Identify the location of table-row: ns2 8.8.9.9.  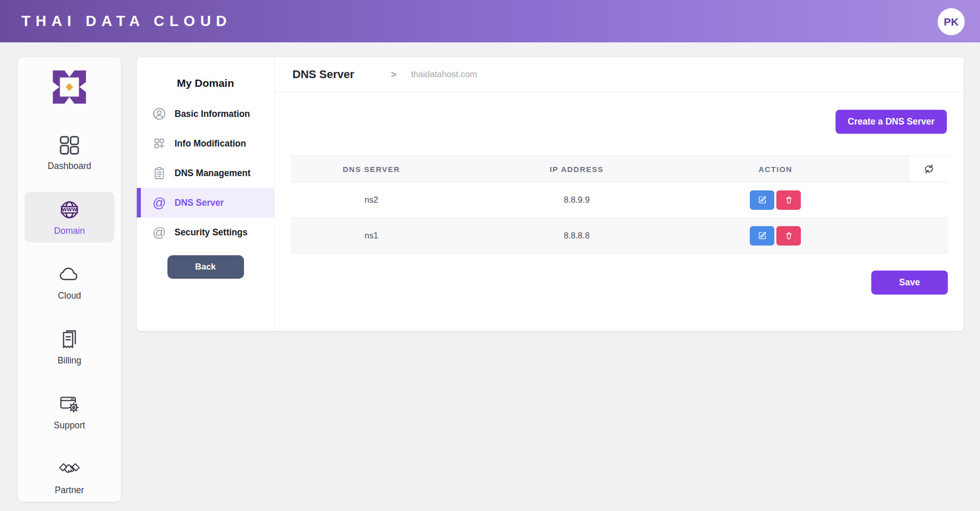
(620, 200).